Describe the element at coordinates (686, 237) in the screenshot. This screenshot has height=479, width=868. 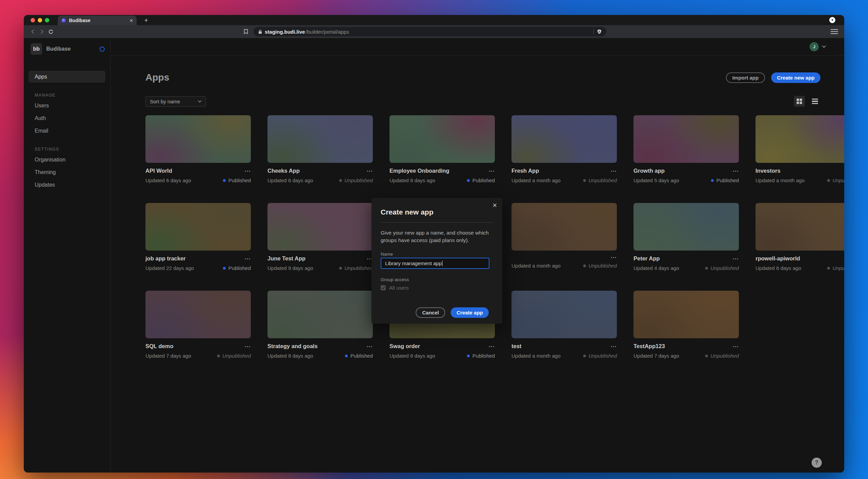
I see `app-card: Peter App ••• Updated 4 days ago Unpubli…` at that location.